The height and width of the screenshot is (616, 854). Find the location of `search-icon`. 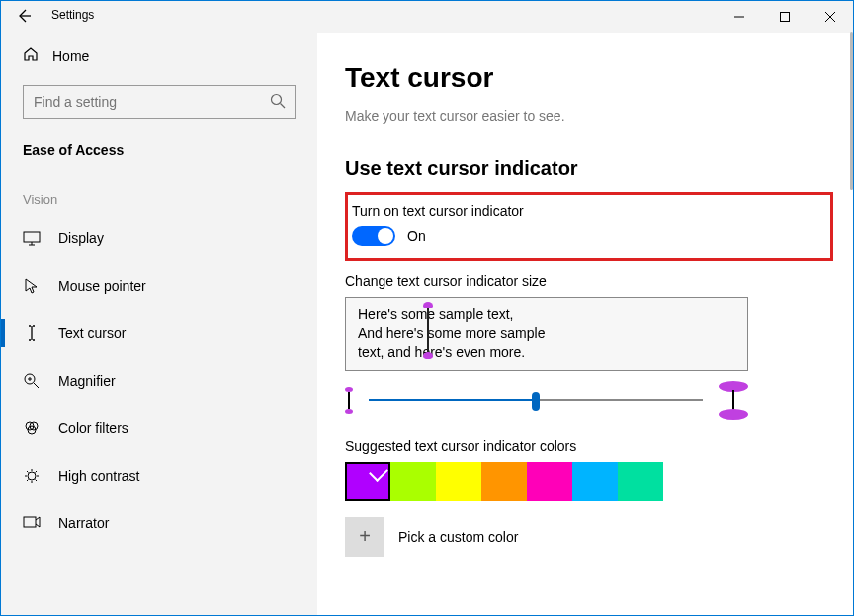

search-icon is located at coordinates (278, 103).